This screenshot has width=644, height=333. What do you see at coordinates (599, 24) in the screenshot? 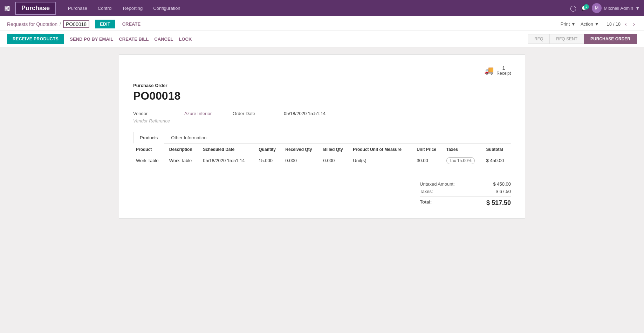
I see `page-navigation: Print ▼ Action ▼ 18 / 18 ‹ ›` at bounding box center [599, 24].